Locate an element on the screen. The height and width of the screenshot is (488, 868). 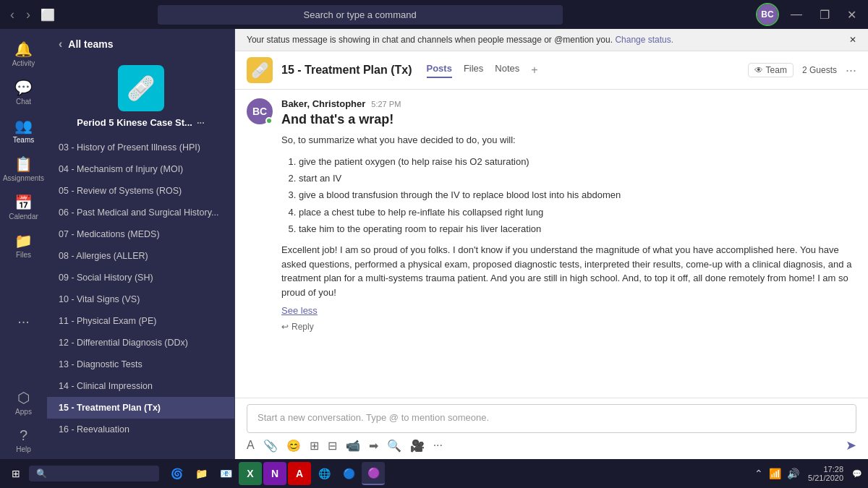
message-list: give the patient oxygen (to help raise h… is located at coordinates (577, 195).